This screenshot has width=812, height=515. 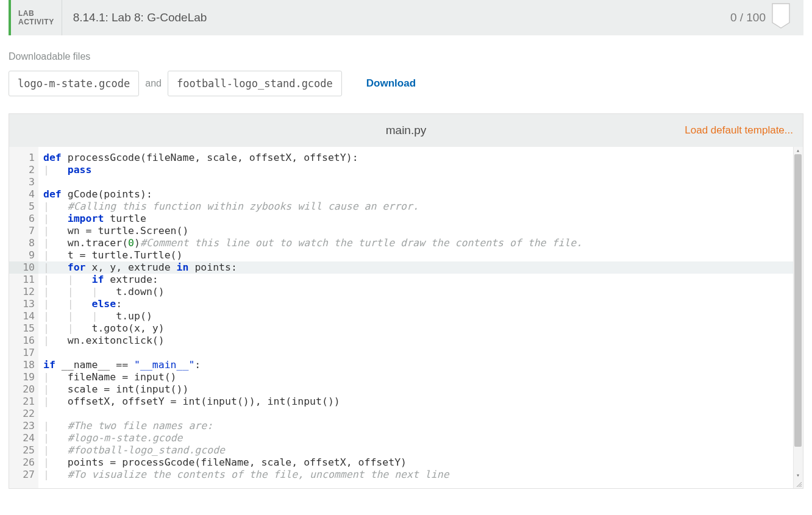 I want to click on line-number: 20, so click(x=22, y=389).